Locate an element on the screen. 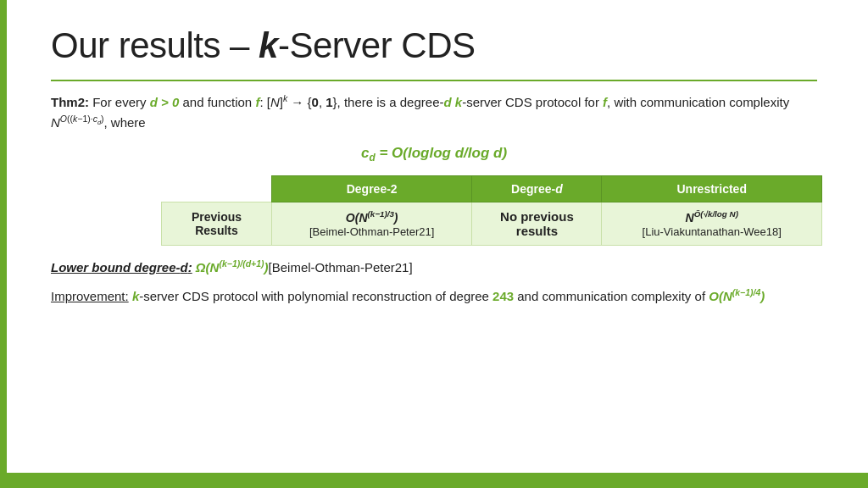 This screenshot has height=488, width=868. degreed-result: No previousresults is located at coordinates (537, 224).